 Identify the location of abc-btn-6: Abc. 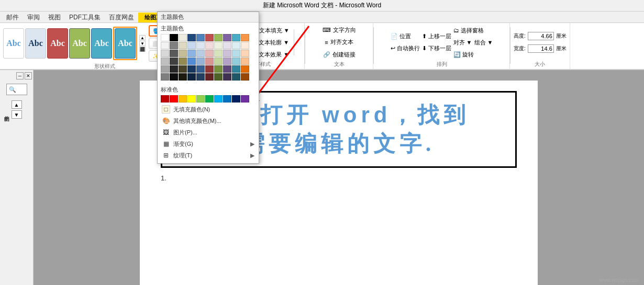
(125, 43).